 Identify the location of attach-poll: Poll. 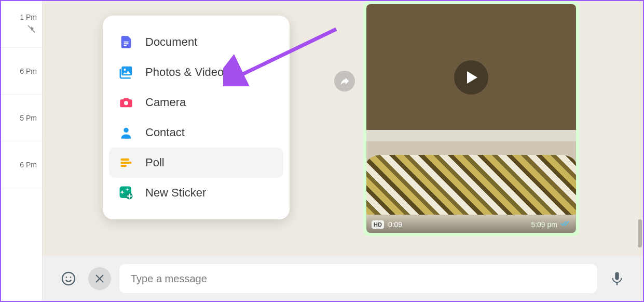
(196, 163).